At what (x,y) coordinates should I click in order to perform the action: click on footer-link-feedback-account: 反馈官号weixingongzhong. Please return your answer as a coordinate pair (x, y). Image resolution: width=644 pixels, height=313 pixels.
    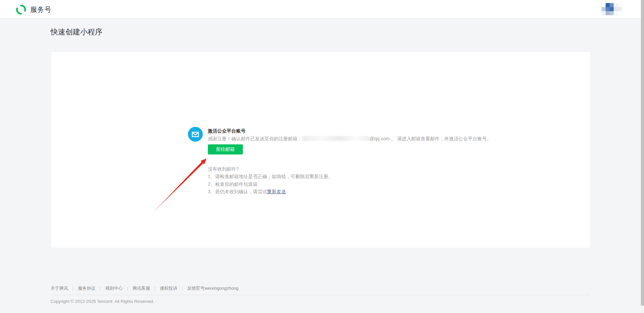
    Looking at the image, I should click on (213, 288).